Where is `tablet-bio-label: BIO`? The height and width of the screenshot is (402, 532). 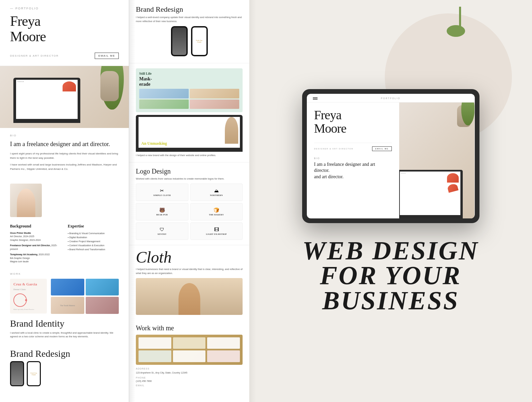 tablet-bio-label: BIO is located at coordinates (353, 158).